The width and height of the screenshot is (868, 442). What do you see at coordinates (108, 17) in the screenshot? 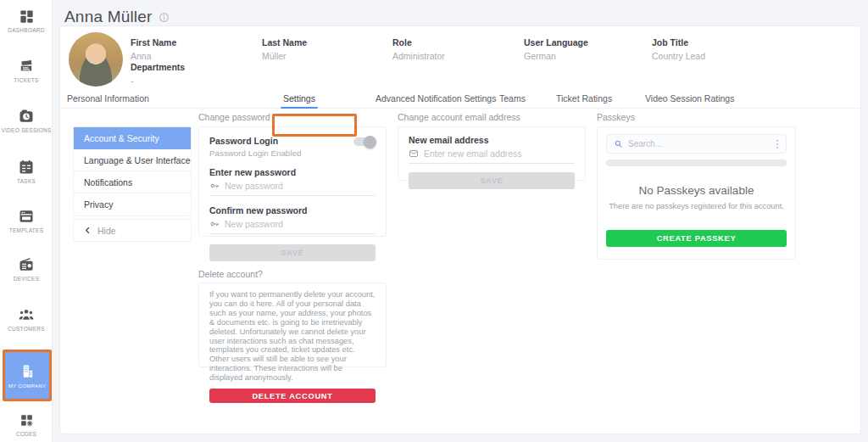
I see `page-title: Anna Müller` at bounding box center [108, 17].